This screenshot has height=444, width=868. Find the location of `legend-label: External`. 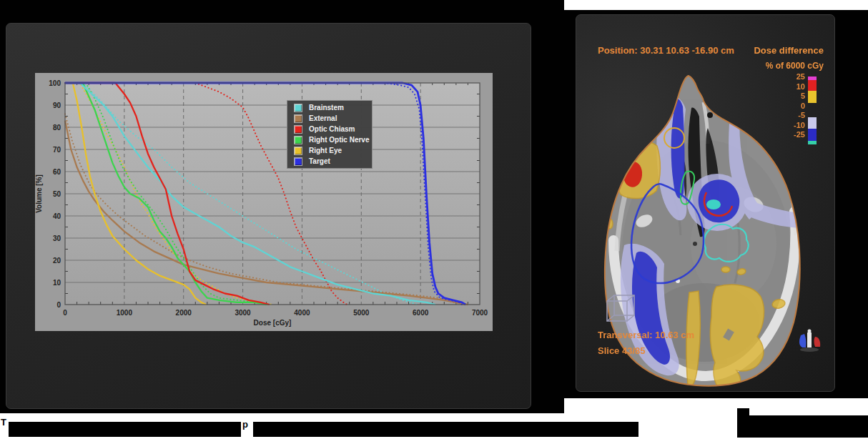

legend-label: External is located at coordinates (323, 119).